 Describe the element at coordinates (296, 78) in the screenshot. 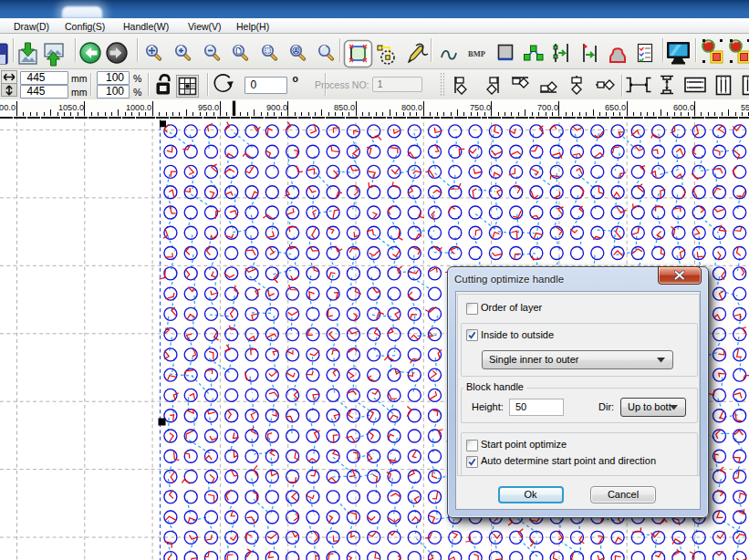

I see `svg-text: o` at that location.